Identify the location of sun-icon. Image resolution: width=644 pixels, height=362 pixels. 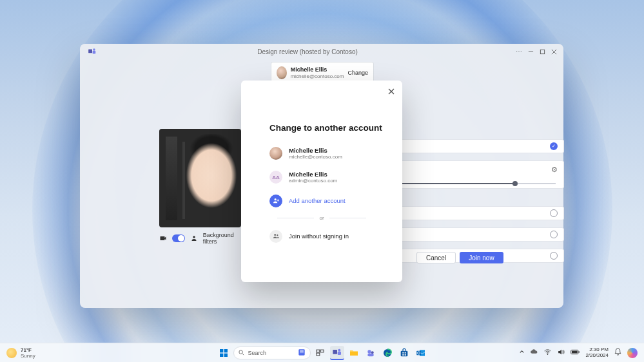
(12, 353).